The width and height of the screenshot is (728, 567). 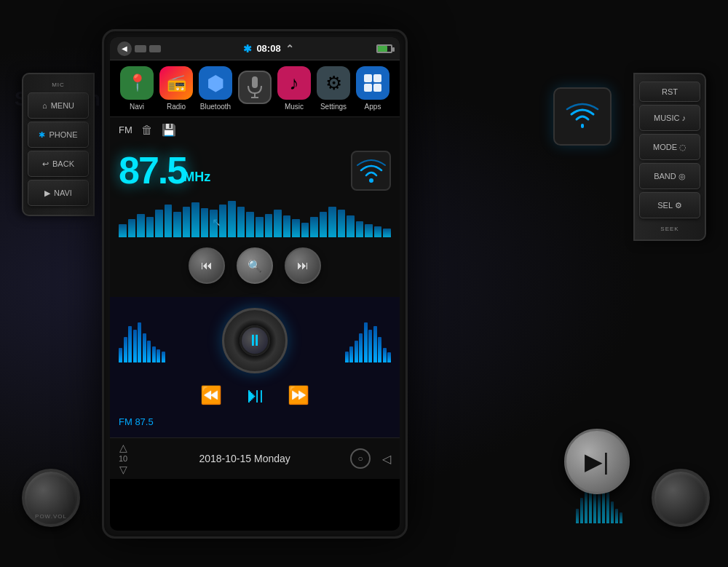 What do you see at coordinates (255, 266) in the screenshot?
I see `search-icon: 🔍` at bounding box center [255, 266].